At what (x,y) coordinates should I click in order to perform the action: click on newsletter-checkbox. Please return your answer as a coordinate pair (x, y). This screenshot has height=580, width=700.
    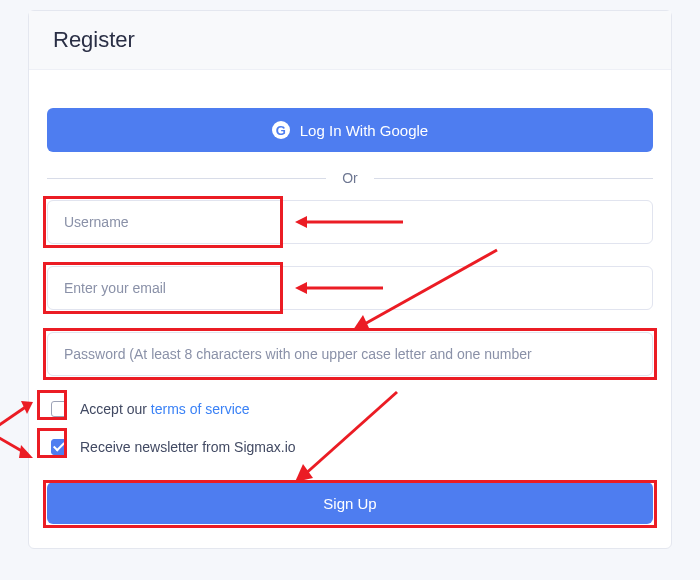
    Looking at the image, I should click on (59, 447).